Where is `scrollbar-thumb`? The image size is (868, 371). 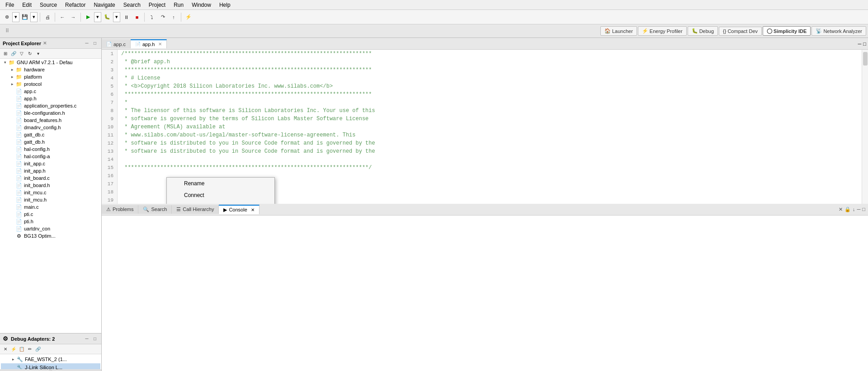
scrollbar-thumb is located at coordinates (865, 59).